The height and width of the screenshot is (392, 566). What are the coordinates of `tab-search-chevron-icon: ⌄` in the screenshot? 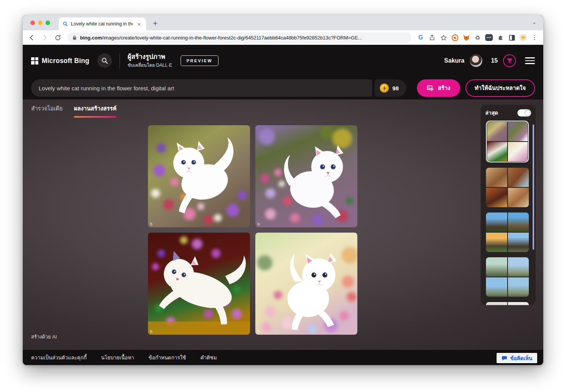 It's located at (534, 22).